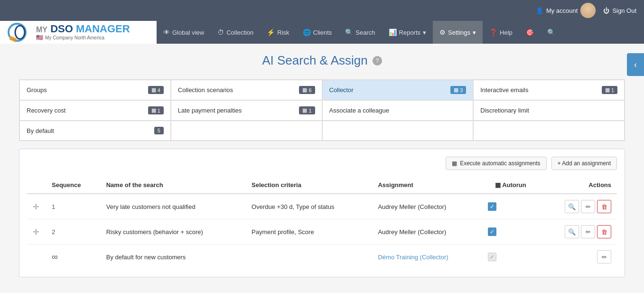 The height and width of the screenshot is (293, 644). Describe the element at coordinates (322, 90) in the screenshot. I see `tab-row-1: Groups ▦ 4 Collection scenarios ▦ 6 Coll…` at that location.